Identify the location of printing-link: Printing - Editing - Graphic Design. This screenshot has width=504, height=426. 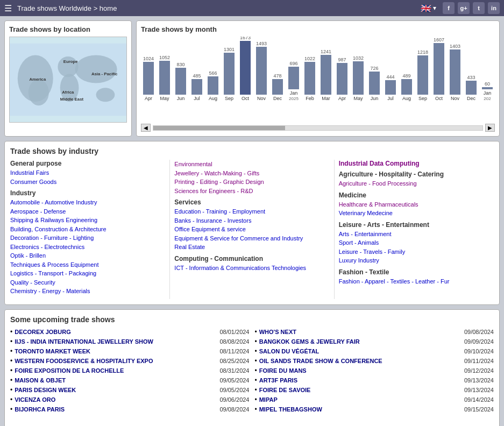
(249, 182).